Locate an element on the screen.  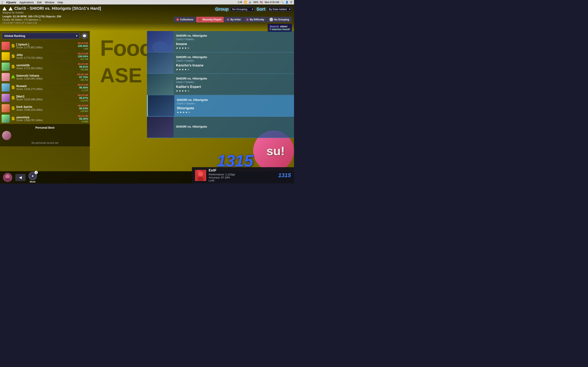
notif-avatar is located at coordinates (201, 175).